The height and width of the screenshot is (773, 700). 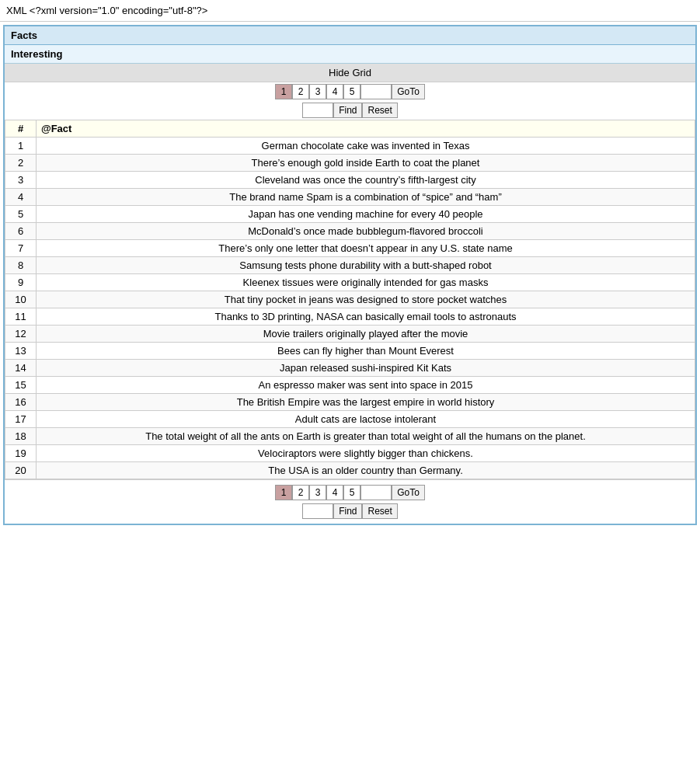 I want to click on row-fact: The USA is an older country than Germany…, so click(x=366, y=471).